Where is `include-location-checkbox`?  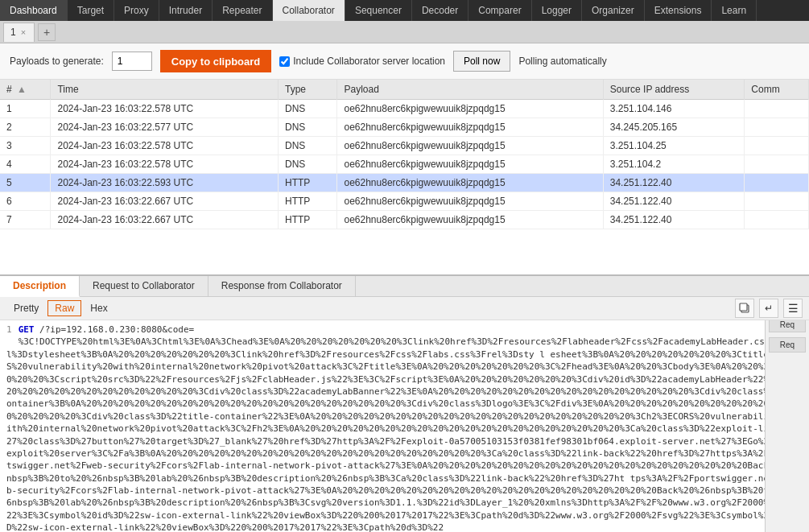
include-location-checkbox is located at coordinates (285, 61).